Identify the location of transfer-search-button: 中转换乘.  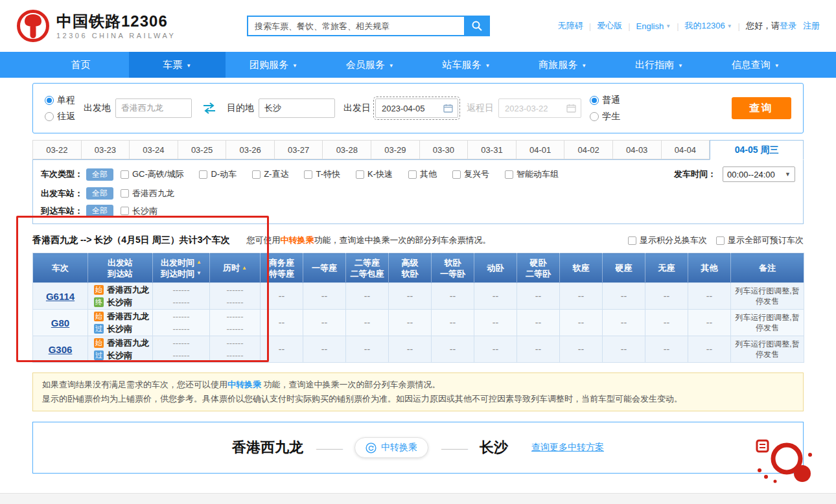
(391, 448).